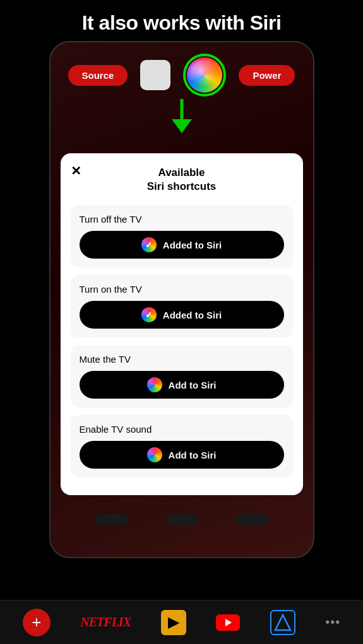 This screenshot has height=644, width=363. Describe the element at coordinates (105, 622) in the screenshot. I see `netflix-logo: NETFLIX` at that location.